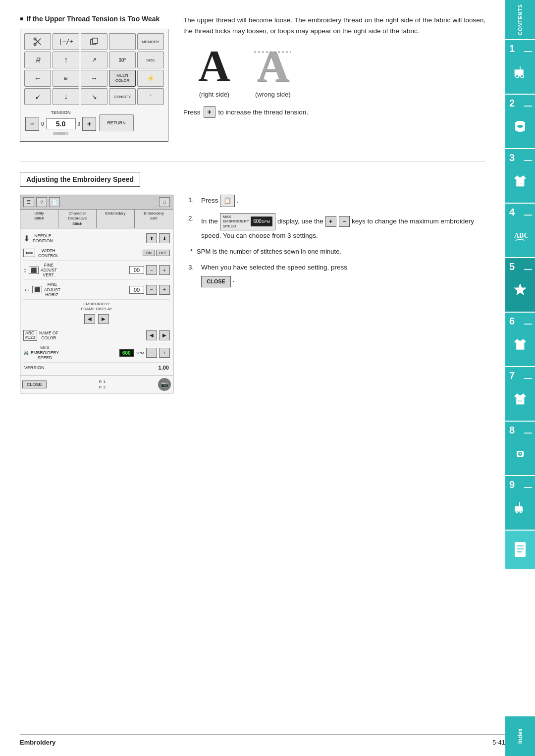  I want to click on embroidery-screen: ☰ ? 📄 □ UtilityStitch CharacterDecorativ…, so click(97, 294).